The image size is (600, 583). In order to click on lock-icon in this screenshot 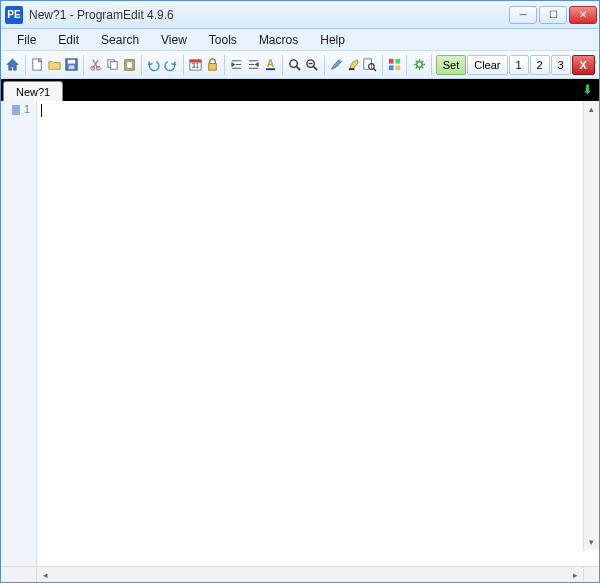, I will do `click(212, 65)`.